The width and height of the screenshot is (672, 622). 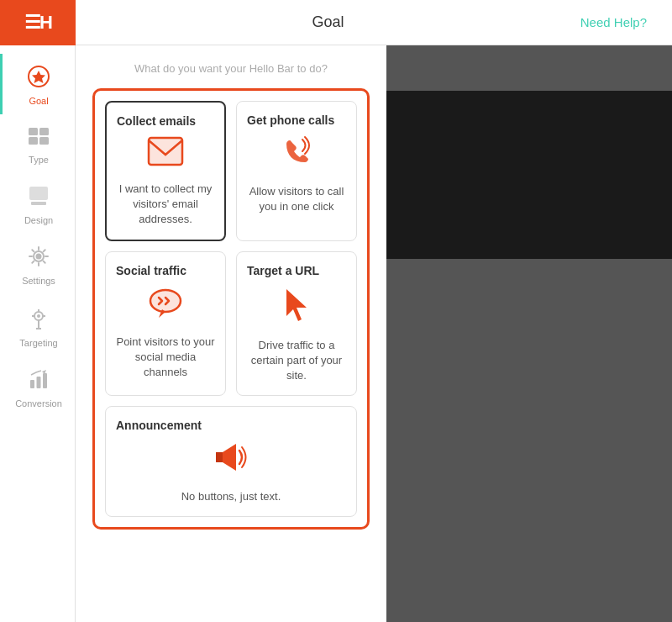 What do you see at coordinates (37, 203) in the screenshot?
I see `sidebar-item-design: Design` at bounding box center [37, 203].